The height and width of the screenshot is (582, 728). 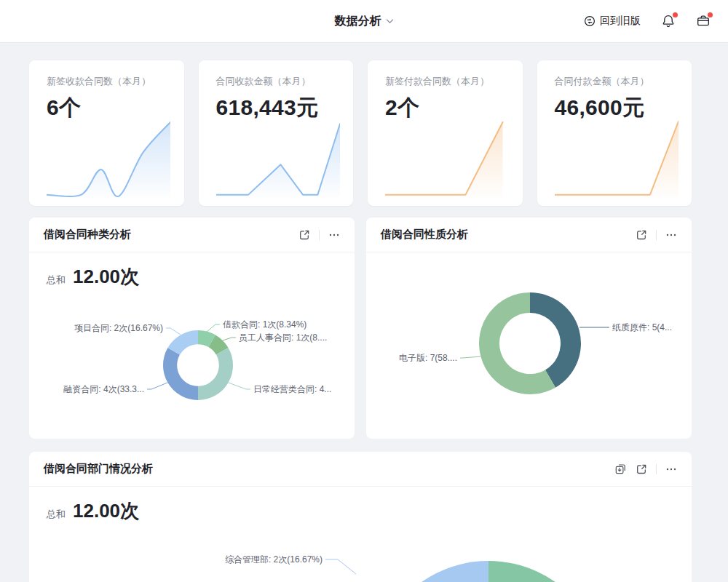 What do you see at coordinates (293, 389) in the screenshot?
I see `pie-label: 日常经营类合同: 4...` at bounding box center [293, 389].